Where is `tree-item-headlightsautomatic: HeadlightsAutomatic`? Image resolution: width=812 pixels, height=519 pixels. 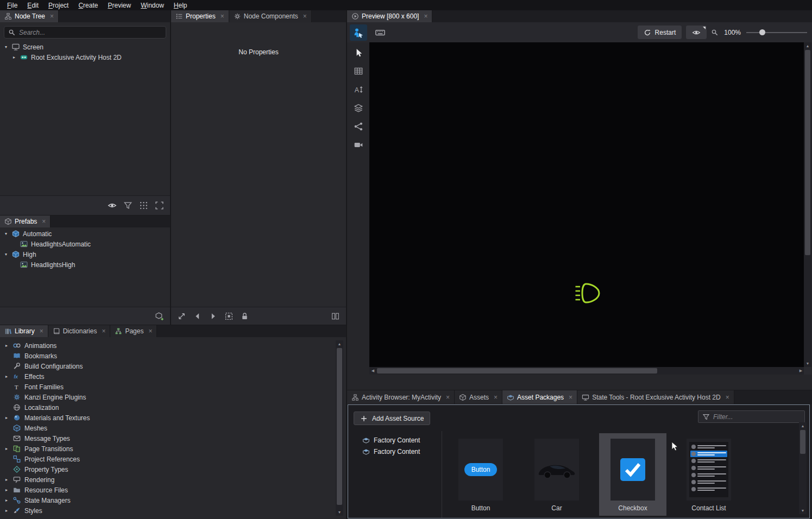
tree-item-headlightsautomatic: HeadlightsAutomatic is located at coordinates (85, 244).